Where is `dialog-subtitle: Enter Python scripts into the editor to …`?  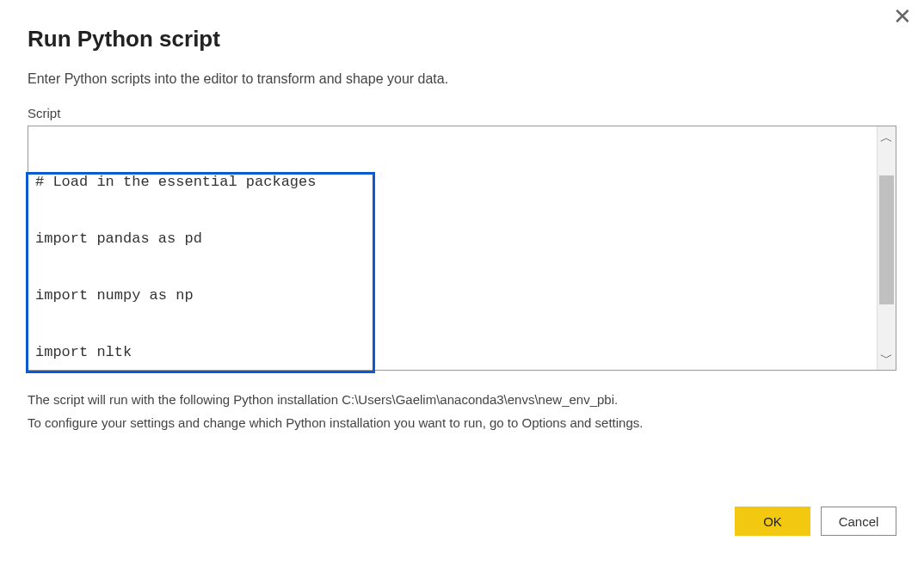 dialog-subtitle: Enter Python scripts into the editor to … is located at coordinates (462, 79).